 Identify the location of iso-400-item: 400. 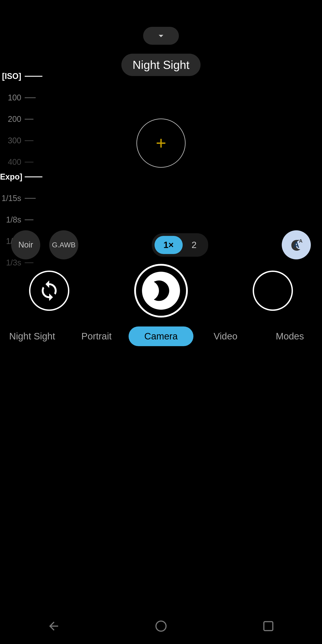
(22, 162).